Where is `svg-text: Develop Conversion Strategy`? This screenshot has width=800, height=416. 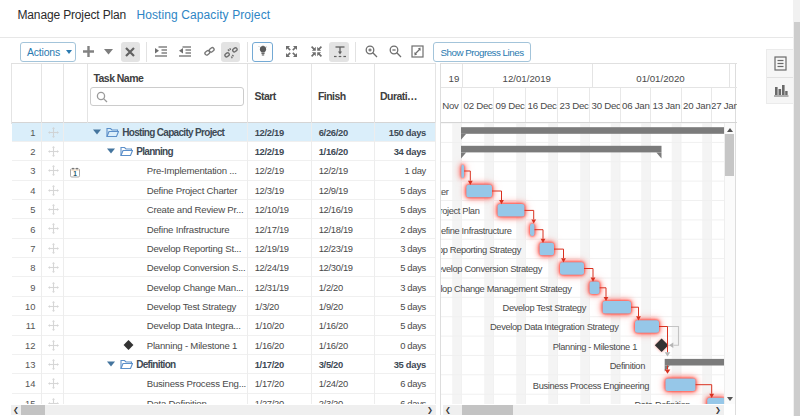 svg-text: Develop Conversion Strategy is located at coordinates (492, 269).